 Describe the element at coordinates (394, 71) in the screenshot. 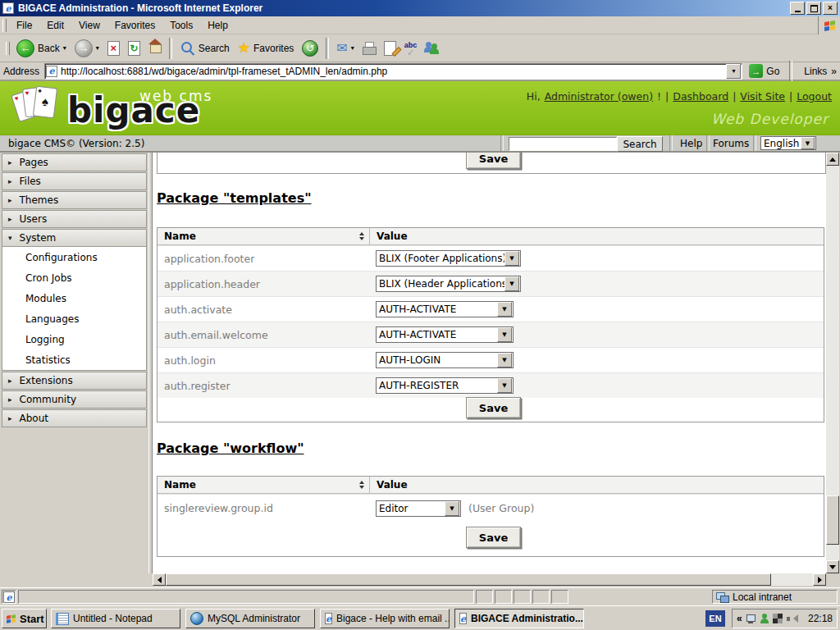

I see `address-input: e http://localhost:6881/wd/bigace/admin/…` at that location.